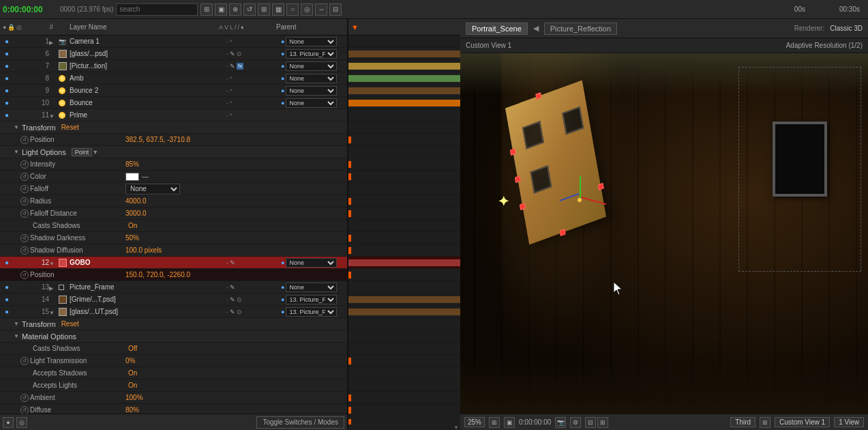 This screenshot has height=430, width=868. Describe the element at coordinates (173, 91) in the screenshot. I see `layer-row-9: ● 9 Bounce 2 -* ● None` at that location.